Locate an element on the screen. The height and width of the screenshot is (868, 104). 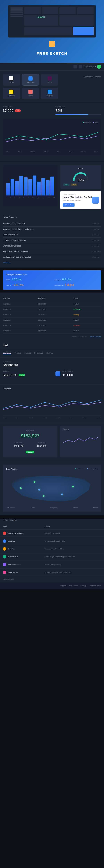
upload-value: 0.9 gbs is located at coordinates (67, 280).